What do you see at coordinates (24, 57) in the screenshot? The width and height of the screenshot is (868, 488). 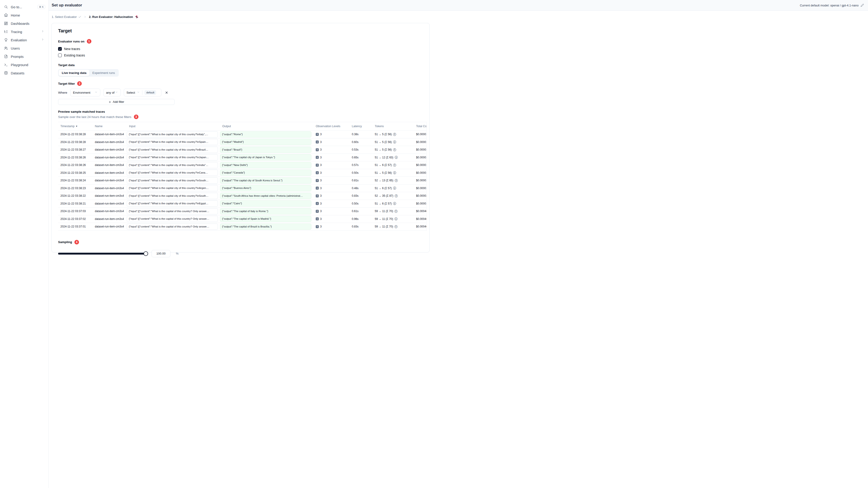 I see `sidebar-item-prompts: Prompts` at bounding box center [24, 57].